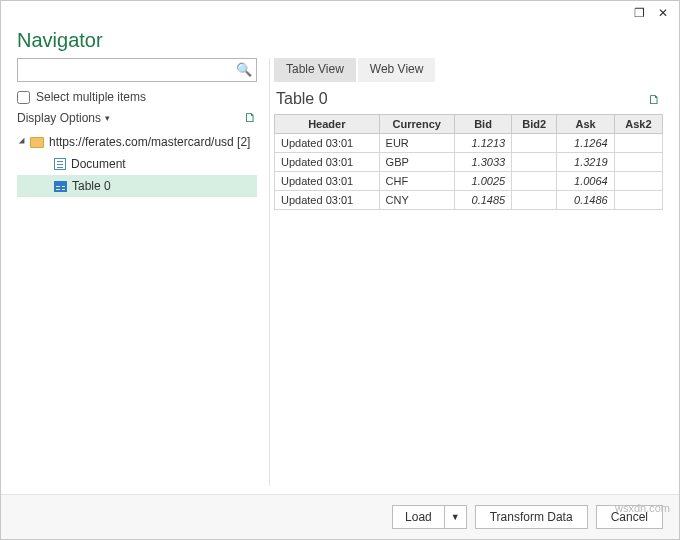 This screenshot has height=540, width=680. Describe the element at coordinates (23, 142) in the screenshot. I see `expand-icon` at that location.